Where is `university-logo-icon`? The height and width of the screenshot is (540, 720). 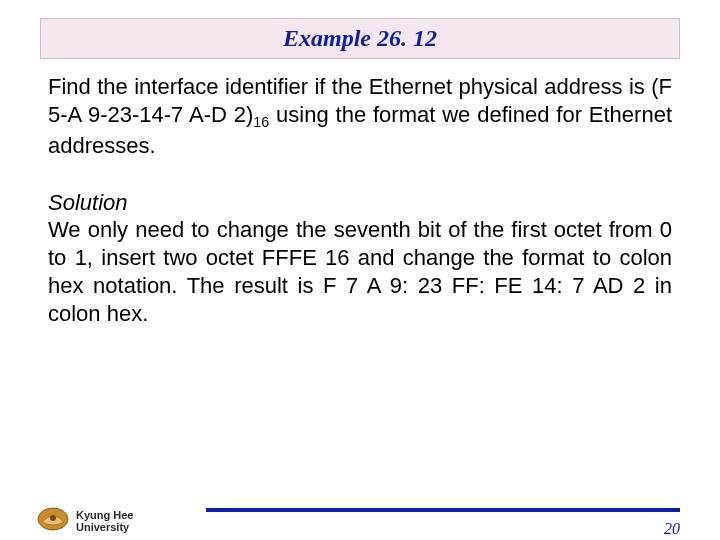 university-logo-icon is located at coordinates (53, 519).